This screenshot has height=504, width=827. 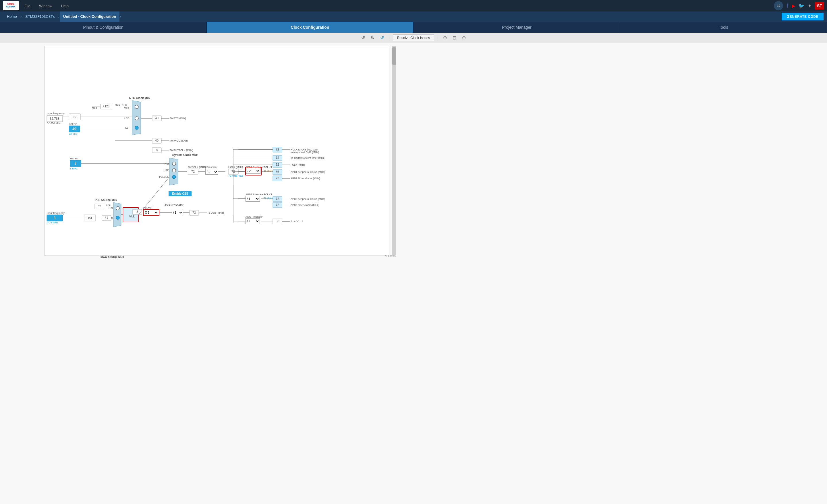 I want to click on menu-file: File, so click(x=28, y=6).